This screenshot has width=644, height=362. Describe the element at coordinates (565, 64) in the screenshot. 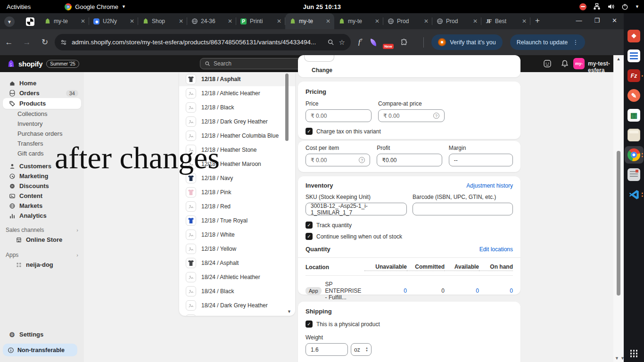

I see `notifications-bell-icon` at that location.